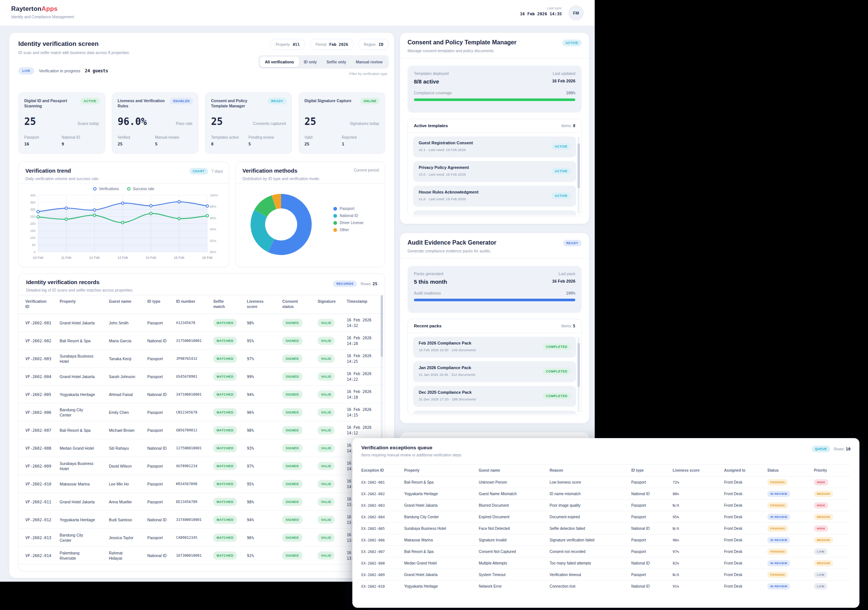 The image size is (868, 610). Describe the element at coordinates (202, 376) in the screenshot. I see `table-row: VF-2602-004Grand Hotel JakartaSarah John…` at that location.